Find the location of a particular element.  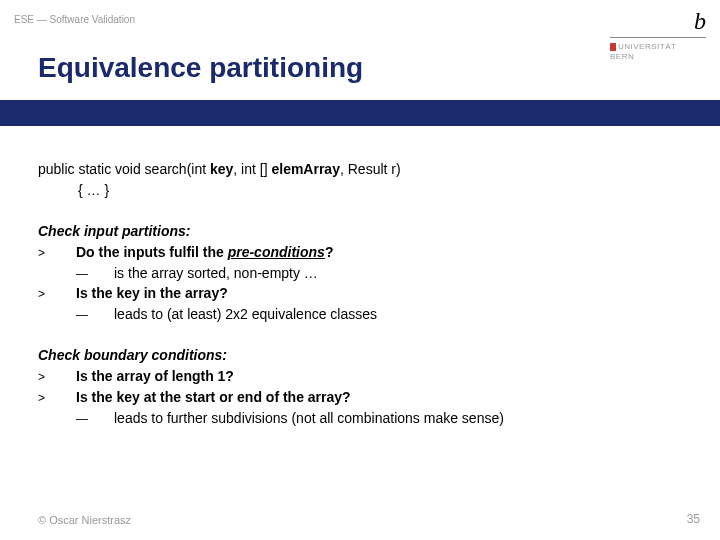

logo-university-text: UNIVERSITÄT BERN is located at coordinates (660, 52).